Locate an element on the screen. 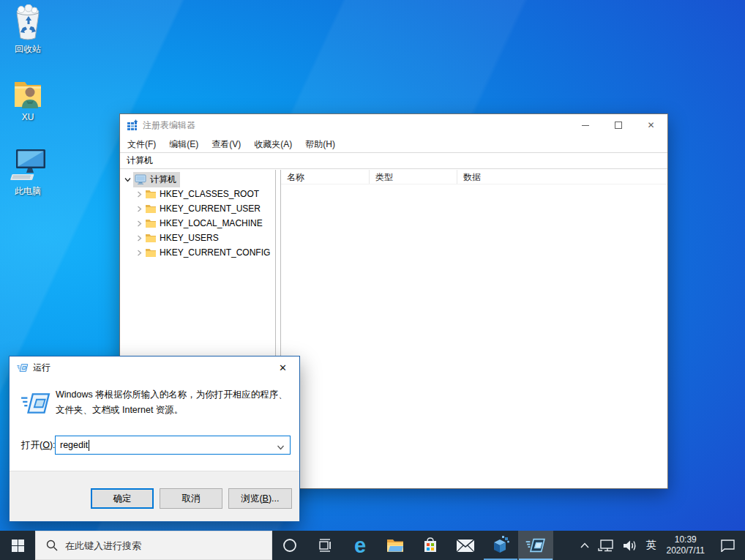  system-tray: 英 10:39 2020/7/11 is located at coordinates (660, 545).